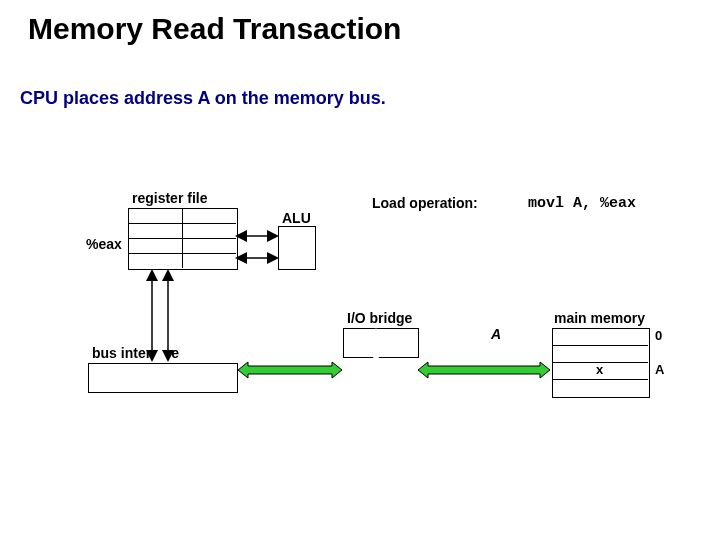 Image resolution: width=720 pixels, height=540 pixels. Describe the element at coordinates (104, 244) in the screenshot. I see `eax-label: %eax` at that location.